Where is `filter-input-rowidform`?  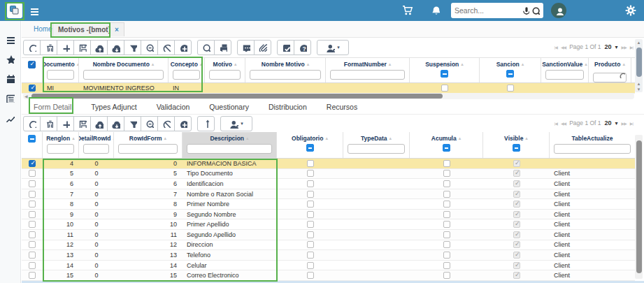 filter-input-rowidform is located at coordinates (148, 149).